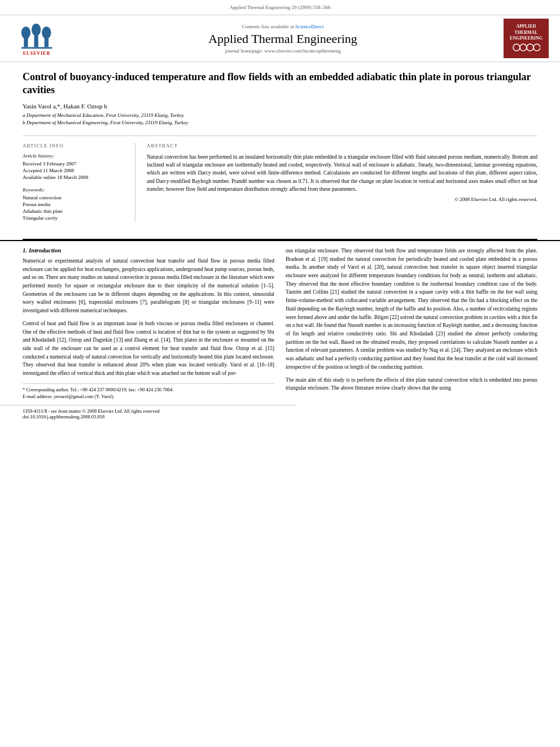 The width and height of the screenshot is (560, 747). Describe the element at coordinates (148, 286) in the screenshot. I see `body-paragraph-1: Numerical or experimental analysis of na…` at that location.